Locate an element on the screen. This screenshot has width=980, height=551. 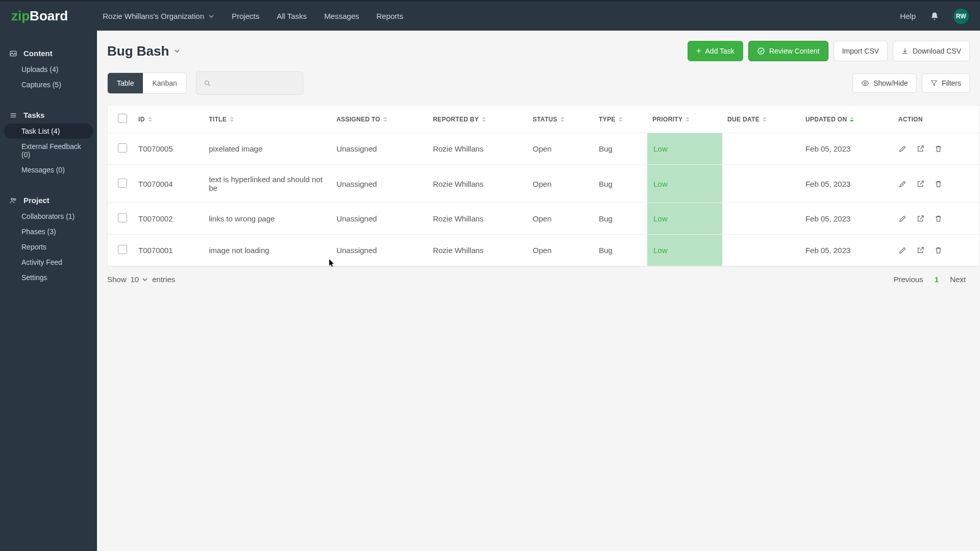
sidebar-item-external-feedback: External Feedback (0) is located at coordinates (48, 151).